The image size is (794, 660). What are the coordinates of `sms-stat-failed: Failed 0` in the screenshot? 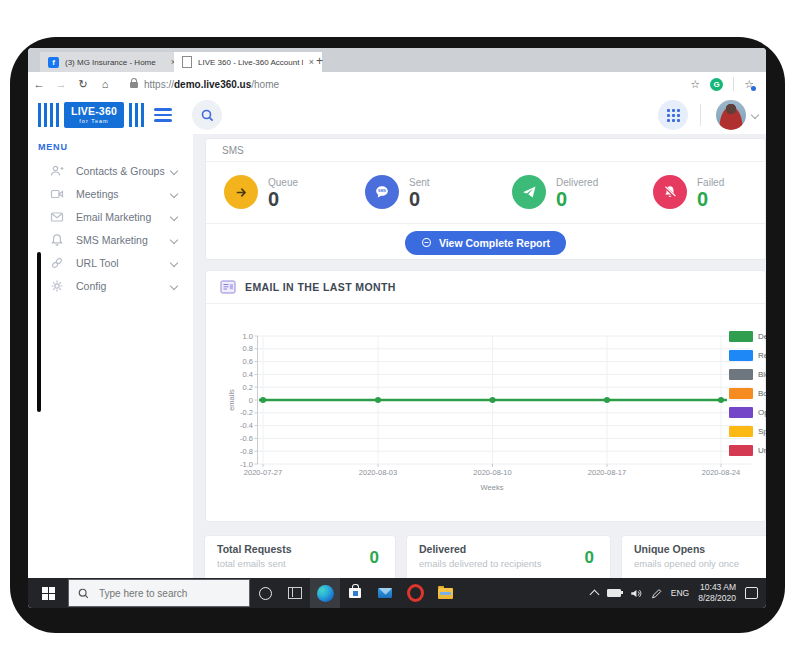 It's located at (688, 193).